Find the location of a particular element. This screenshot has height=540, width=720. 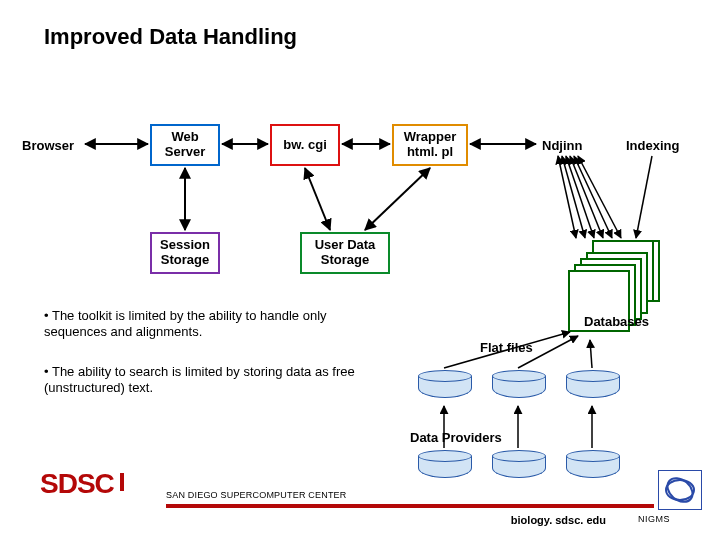

node-session-storage: Session Storage is located at coordinates (185, 253).